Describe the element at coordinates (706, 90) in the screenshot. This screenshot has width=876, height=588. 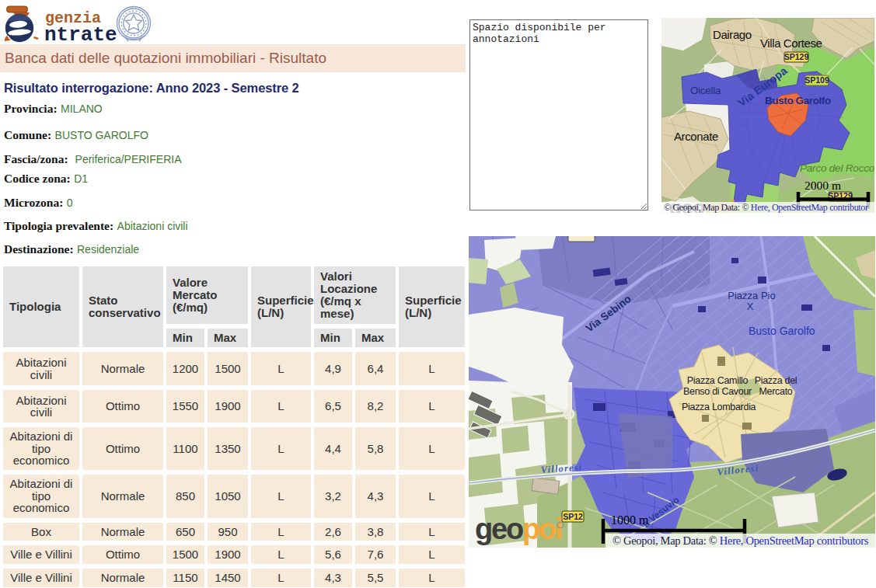
I see `svg-text: Oicella` at that location.